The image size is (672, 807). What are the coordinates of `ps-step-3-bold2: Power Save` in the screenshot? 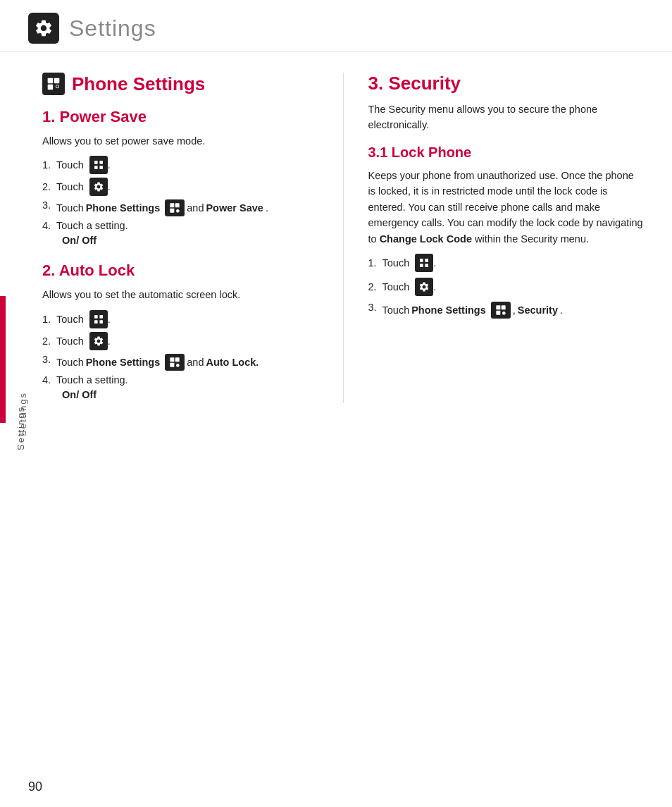 It's located at (234, 208).